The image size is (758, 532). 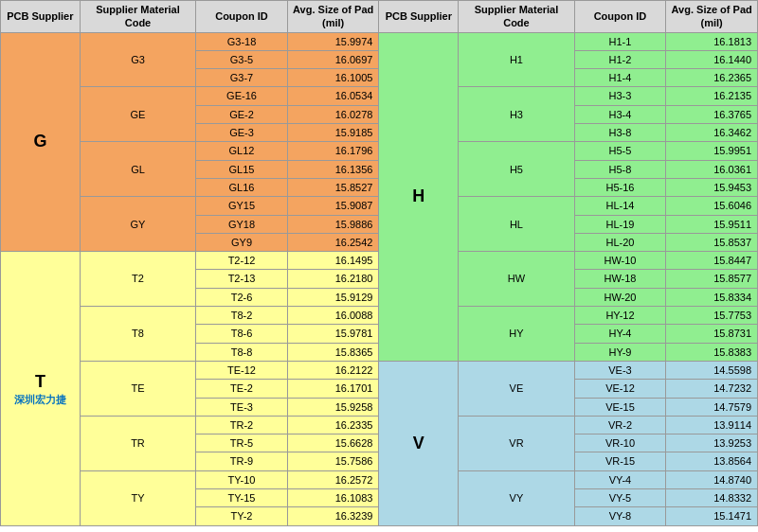 What do you see at coordinates (419, 197) in the screenshot?
I see `pcb-supplier-cell-right: H` at bounding box center [419, 197].